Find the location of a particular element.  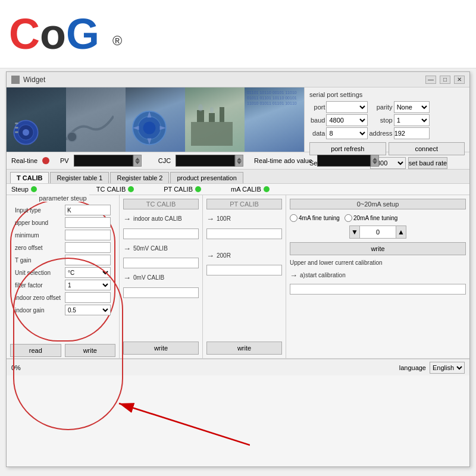

ma20-fine-text: 20mA fine tuning is located at coordinates (376, 218).